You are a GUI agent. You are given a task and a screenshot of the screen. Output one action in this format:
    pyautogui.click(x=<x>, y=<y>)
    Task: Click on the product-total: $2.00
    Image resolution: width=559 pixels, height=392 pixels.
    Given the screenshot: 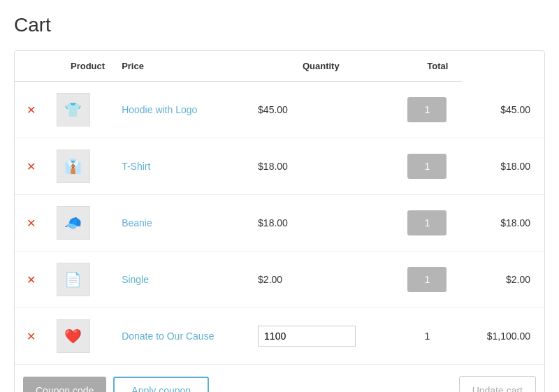 What is the action you would take?
    pyautogui.click(x=503, y=280)
    